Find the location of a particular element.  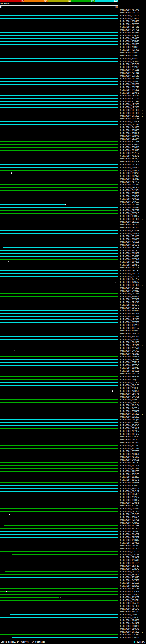

hit-label: UniRef100_A65Y62 is located at coordinates (129, 598).